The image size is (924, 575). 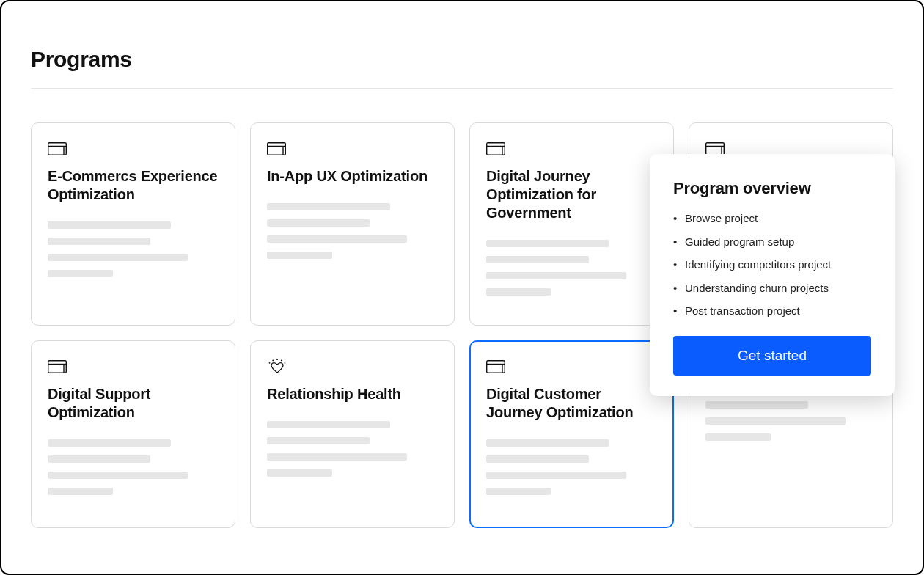 What do you see at coordinates (133, 403) in the screenshot?
I see `program-card-title: Digital Support Optimization` at bounding box center [133, 403].